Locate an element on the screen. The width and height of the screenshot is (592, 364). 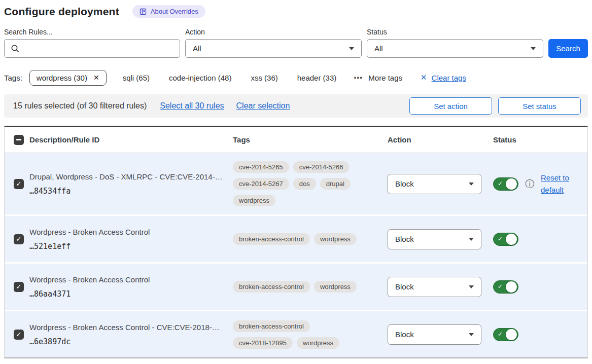
rule-description-cell: Wordpress - Broken Access Control …86aa4… is located at coordinates (131, 287).